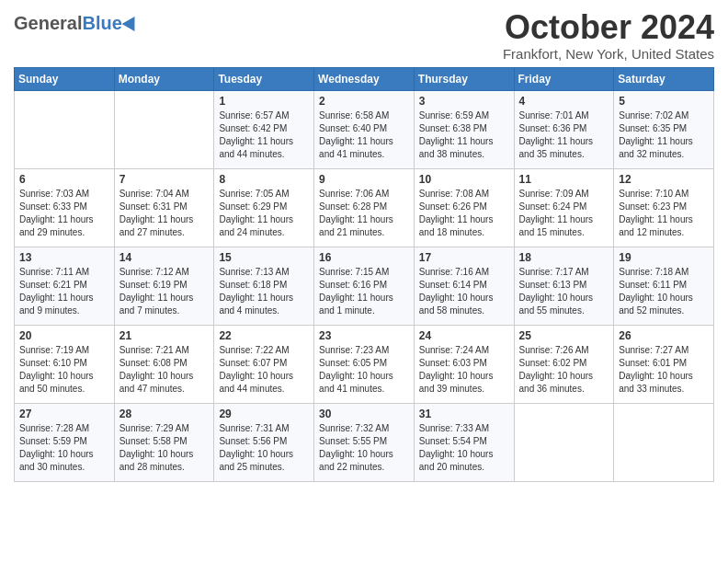  Describe the element at coordinates (364, 370) in the screenshot. I see `day-info: Sunrise: 7:23 AM Sunset: 6:05 PM Dayligh…` at that location.